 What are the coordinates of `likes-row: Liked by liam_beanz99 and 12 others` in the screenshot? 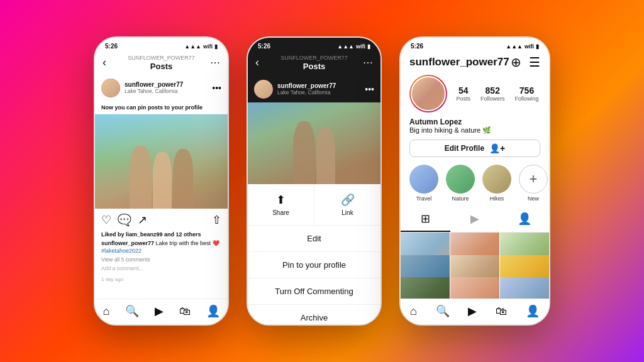 It's located at (161, 234).